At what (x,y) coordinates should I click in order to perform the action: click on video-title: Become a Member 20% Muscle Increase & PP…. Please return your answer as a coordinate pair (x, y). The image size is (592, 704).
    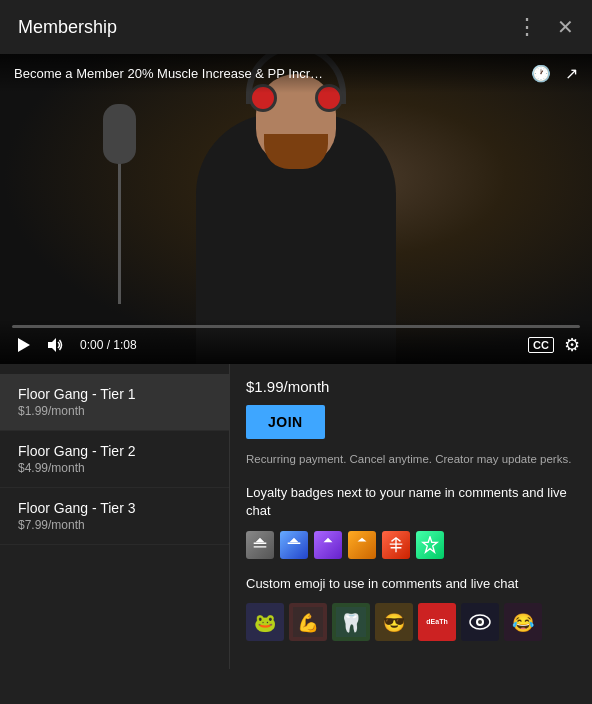
    Looking at the image, I should click on (268, 74).